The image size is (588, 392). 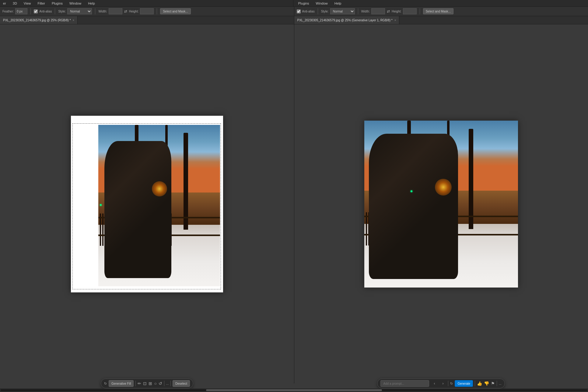 What do you see at coordinates (345, 20) in the screenshot?
I see `tab-right-1-label: PXL_20230305_214636579.jpg @ 25% (Genera…` at bounding box center [345, 20].